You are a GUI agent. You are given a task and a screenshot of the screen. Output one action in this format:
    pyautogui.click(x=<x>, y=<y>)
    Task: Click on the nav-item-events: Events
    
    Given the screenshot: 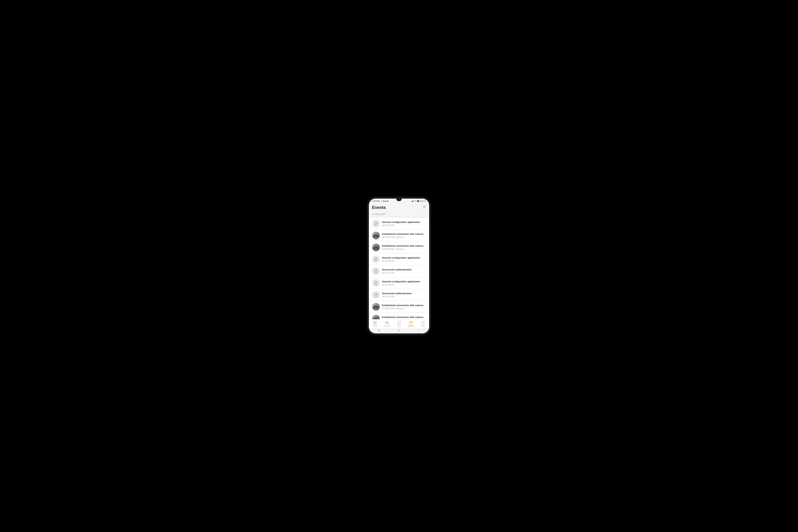 What is the action you would take?
    pyautogui.click(x=411, y=324)
    